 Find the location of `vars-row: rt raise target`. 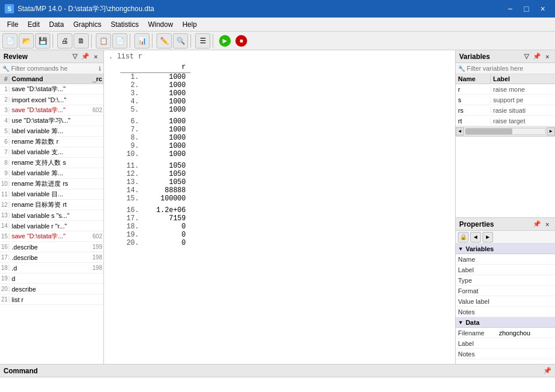

vars-row: rt raise target is located at coordinates (505, 121).